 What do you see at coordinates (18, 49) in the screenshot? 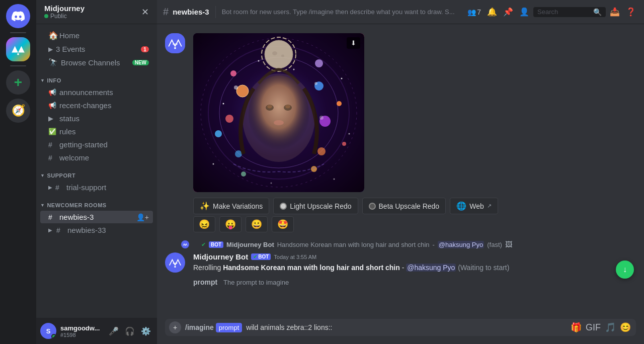
I see `server-item-midjourney` at bounding box center [18, 49].